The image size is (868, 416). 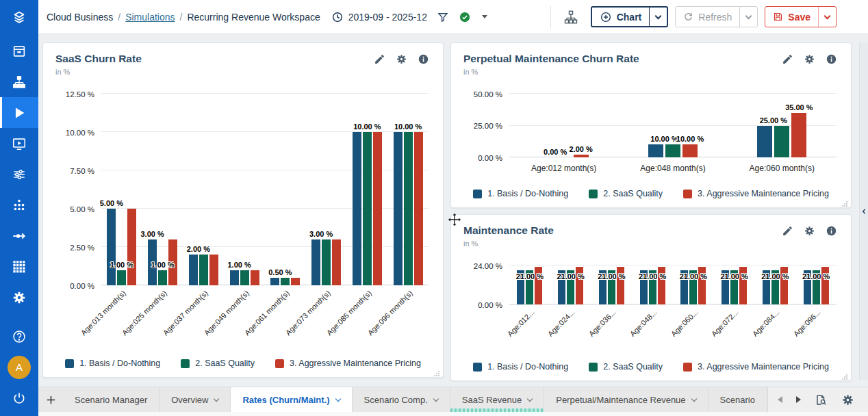 What do you see at coordinates (185, 364) in the screenshot?
I see `legend-swatch` at bounding box center [185, 364].